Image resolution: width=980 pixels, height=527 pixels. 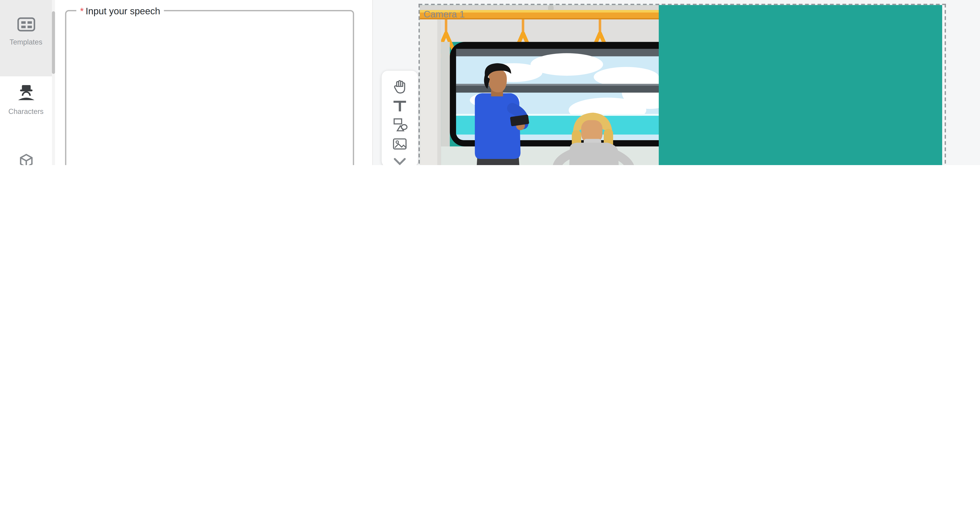 I want to click on camera-label: Camera 1, so click(x=444, y=14).